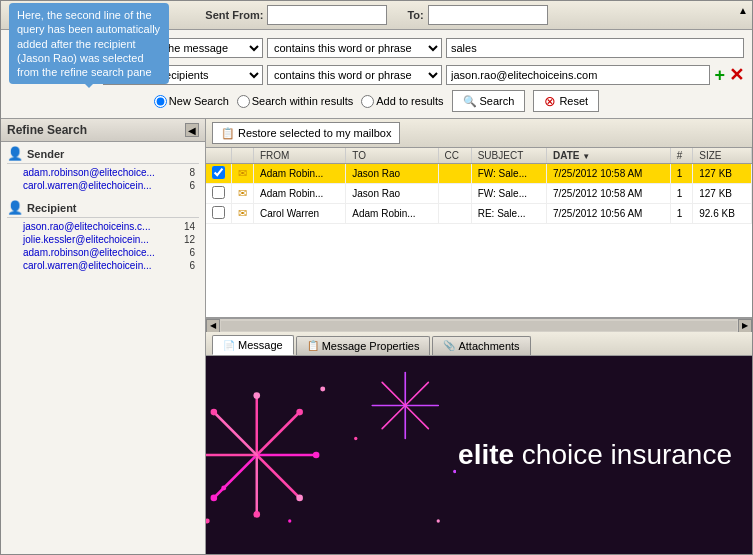  Describe the element at coordinates (720, 76) in the screenshot. I see `add-row-button: +` at that location.